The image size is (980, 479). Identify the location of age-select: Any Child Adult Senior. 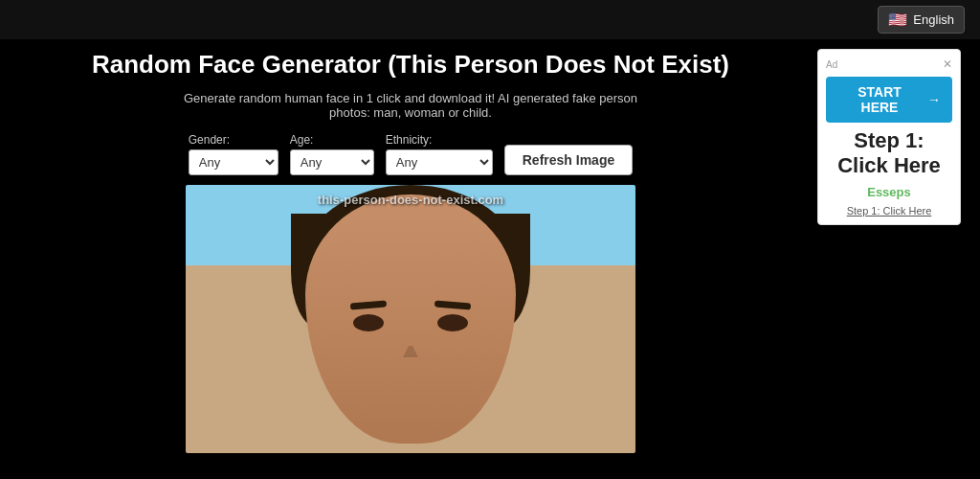
(332, 163).